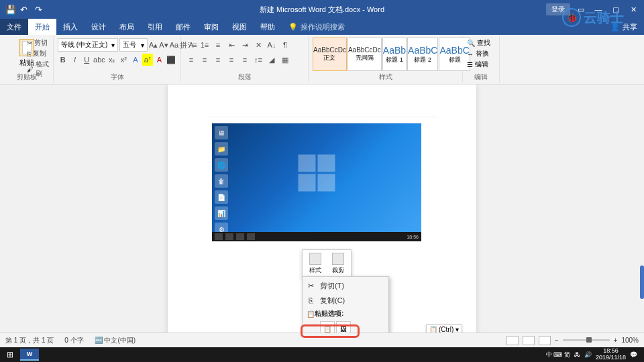 The width and height of the screenshot is (644, 362). Describe the element at coordinates (245, 59) in the screenshot. I see `group-paragraph: ⋮≡ 1≡ ≡ ⇤ ⇥ ✕ A↓ ¶ ≡ ≡ ≡ ≡ ≡ ↕≡ ◢ ▦ 段落` at that location.